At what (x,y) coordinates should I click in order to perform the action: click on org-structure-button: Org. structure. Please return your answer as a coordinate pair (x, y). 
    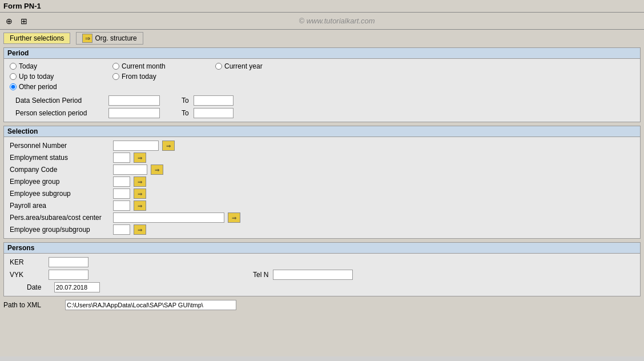
    Looking at the image, I should click on (110, 38).